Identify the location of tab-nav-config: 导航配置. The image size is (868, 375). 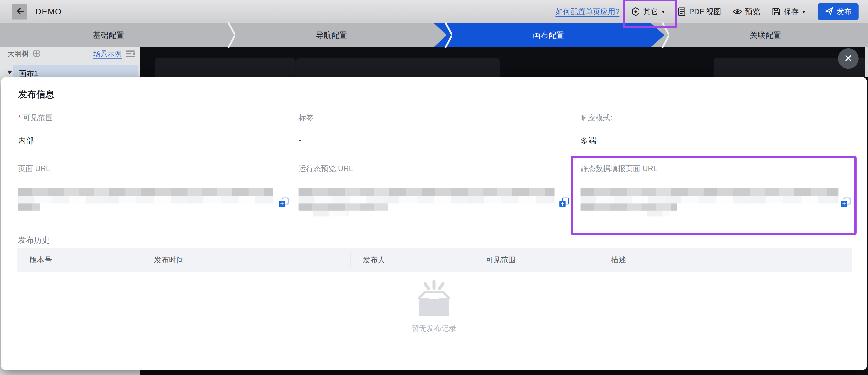
(332, 35).